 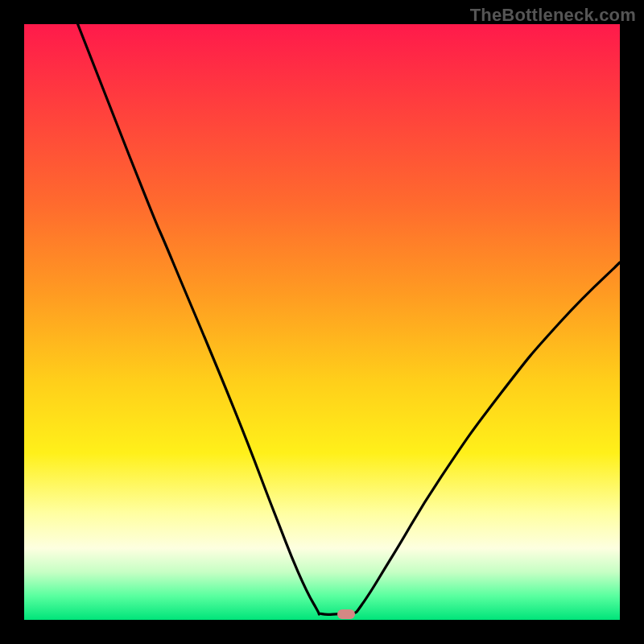 I want to click on optimum-marker, so click(x=346, y=614).